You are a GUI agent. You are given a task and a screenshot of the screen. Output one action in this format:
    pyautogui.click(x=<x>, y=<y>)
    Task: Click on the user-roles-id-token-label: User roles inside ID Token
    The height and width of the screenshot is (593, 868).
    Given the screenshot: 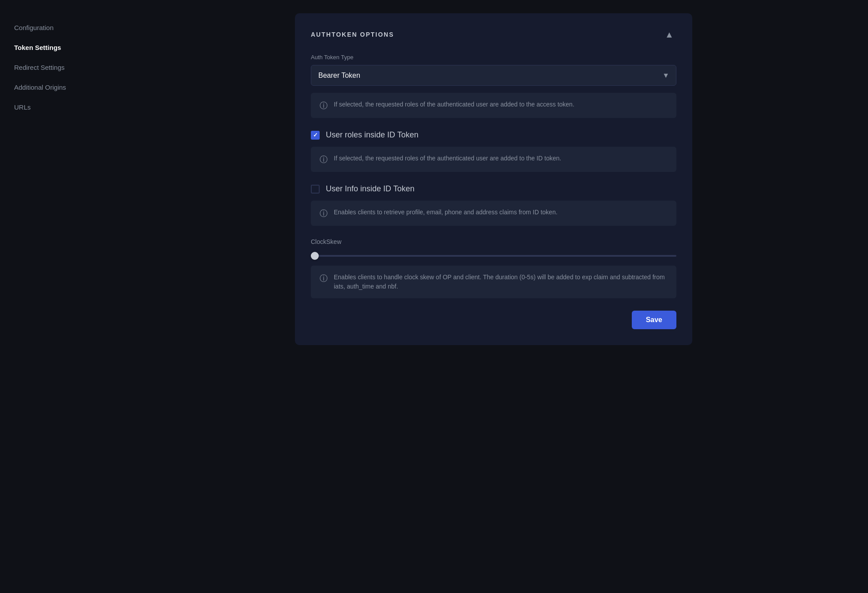 What is the action you would take?
    pyautogui.click(x=372, y=135)
    